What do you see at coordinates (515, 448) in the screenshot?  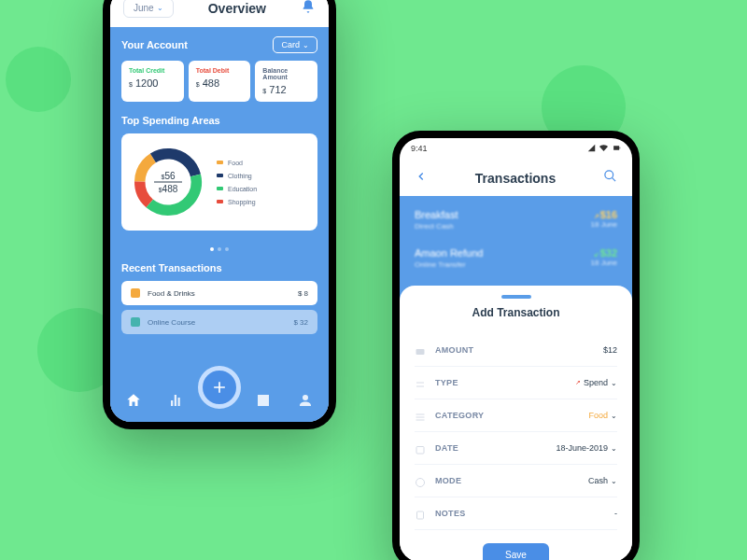 I see `date-row: DATE 18-June-2019 ⌄` at bounding box center [515, 448].